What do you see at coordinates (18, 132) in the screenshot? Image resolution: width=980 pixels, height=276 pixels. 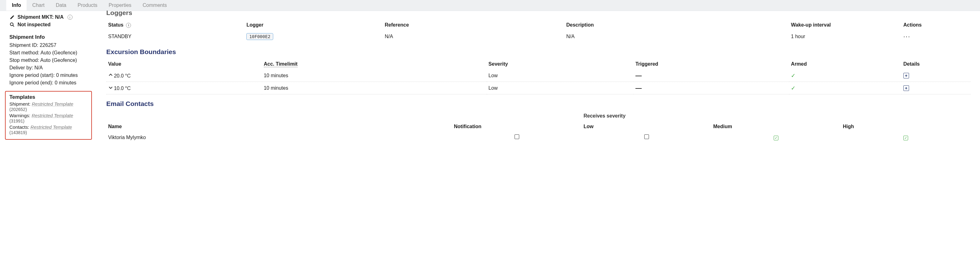 I see `tmpl-contacts-id: (143819)` at bounding box center [18, 132].